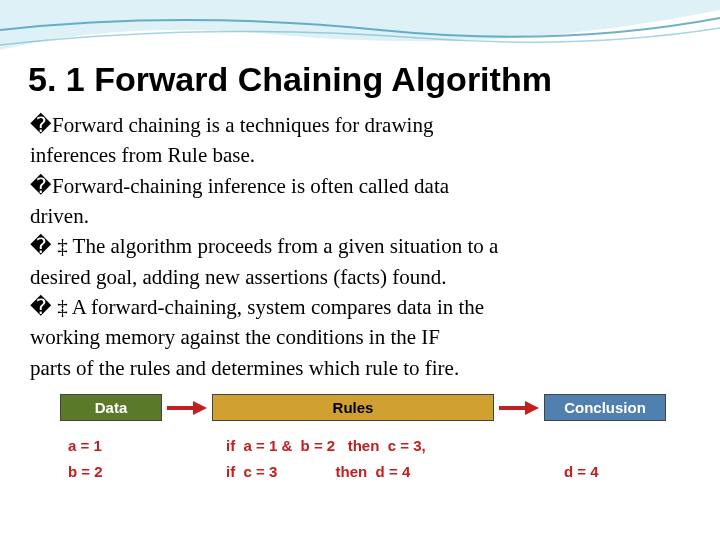 This screenshot has width=720, height=540. I want to click on diagram-header-rules: Rules, so click(353, 408).